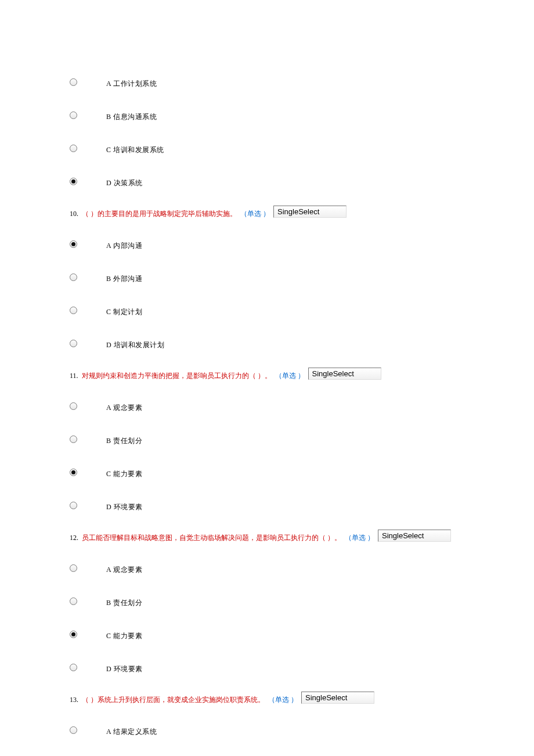 This screenshot has width=534, height=756. What do you see at coordinates (124, 278) in the screenshot?
I see `option-label: B 外部沟通` at bounding box center [124, 278].